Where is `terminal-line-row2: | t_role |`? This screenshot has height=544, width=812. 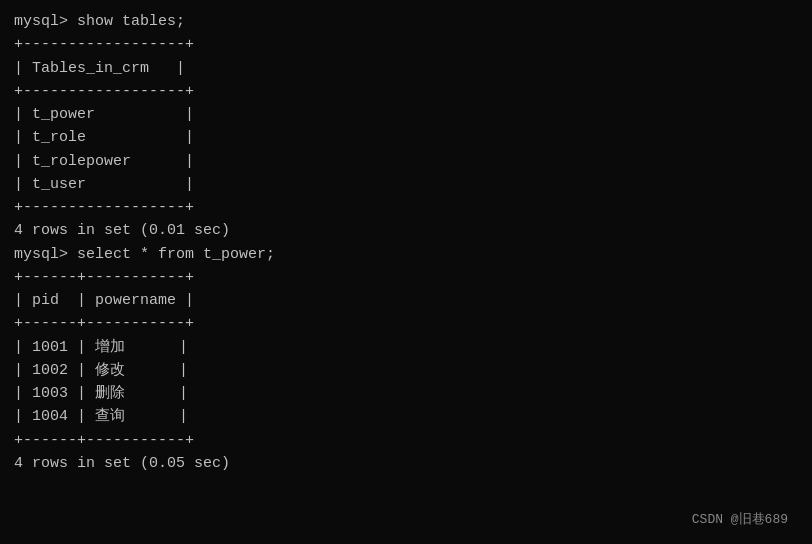 terminal-line-row2: | t_role | is located at coordinates (406, 138).